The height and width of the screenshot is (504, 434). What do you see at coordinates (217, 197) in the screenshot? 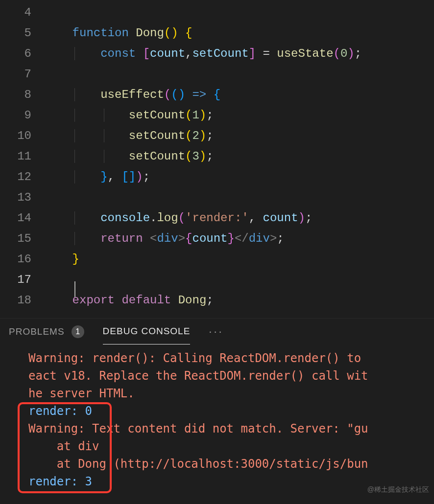
I see `code-line: 13` at bounding box center [217, 197].